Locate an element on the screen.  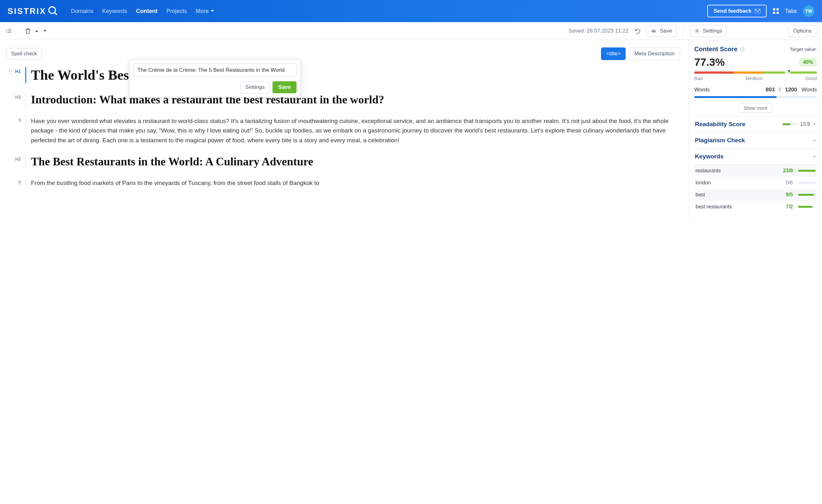
cloud-icon is located at coordinates (654, 31).